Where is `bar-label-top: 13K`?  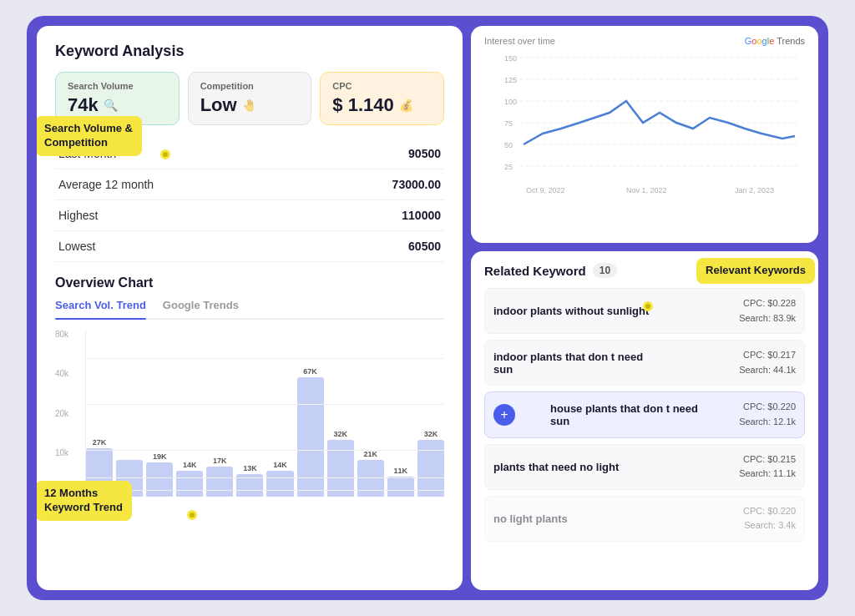
bar-label-top: 13K is located at coordinates (250, 468).